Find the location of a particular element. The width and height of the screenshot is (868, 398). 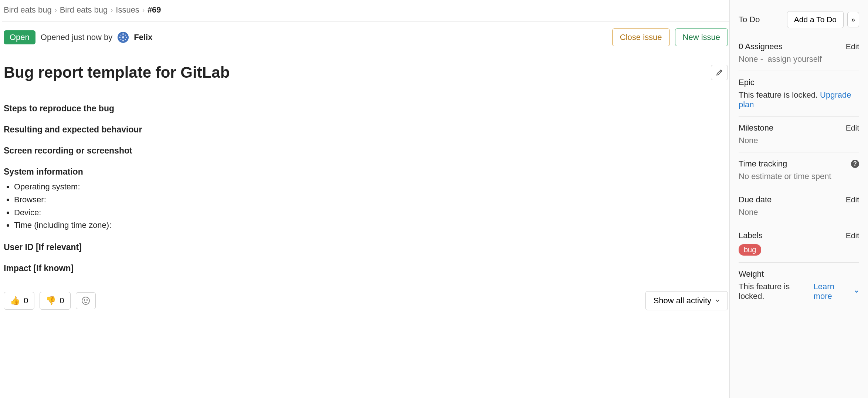

thumbs-down-button: 👎 0 is located at coordinates (55, 301).